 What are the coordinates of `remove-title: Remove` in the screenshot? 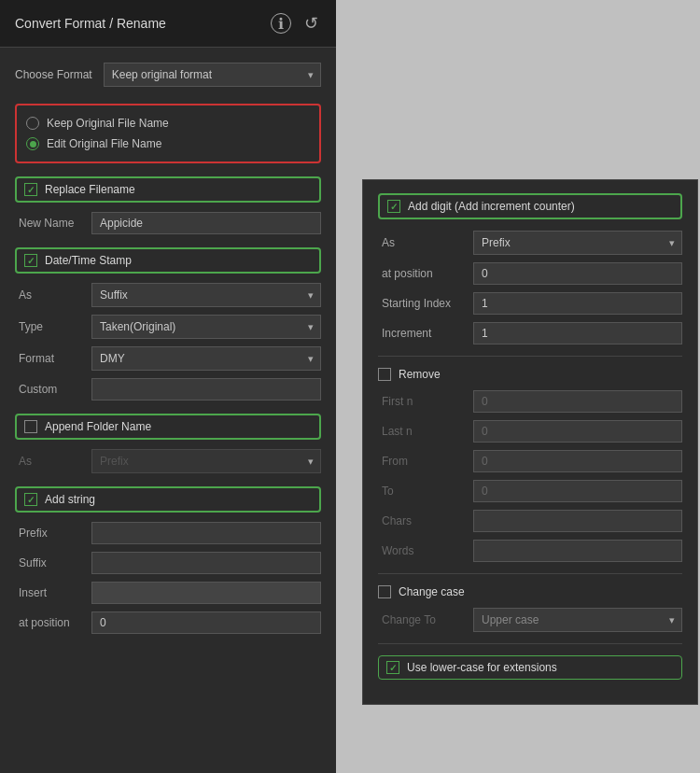 It's located at (420, 374).